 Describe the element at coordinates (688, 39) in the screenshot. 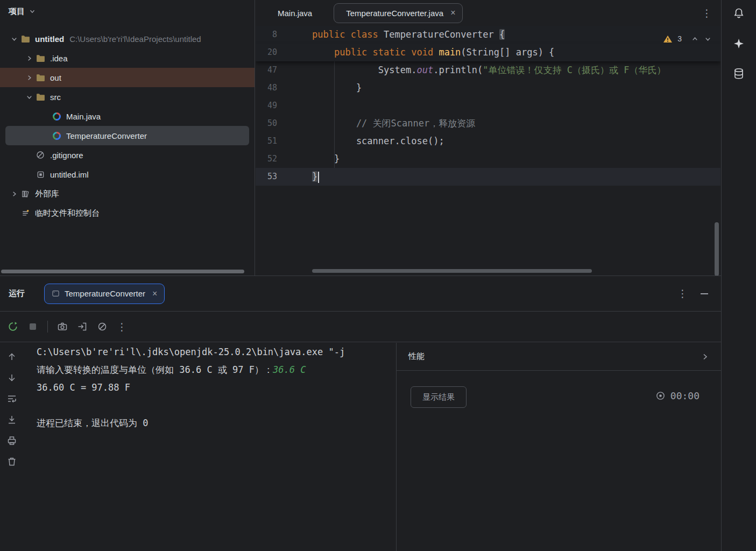

I see `inspections-widget: 3` at that location.